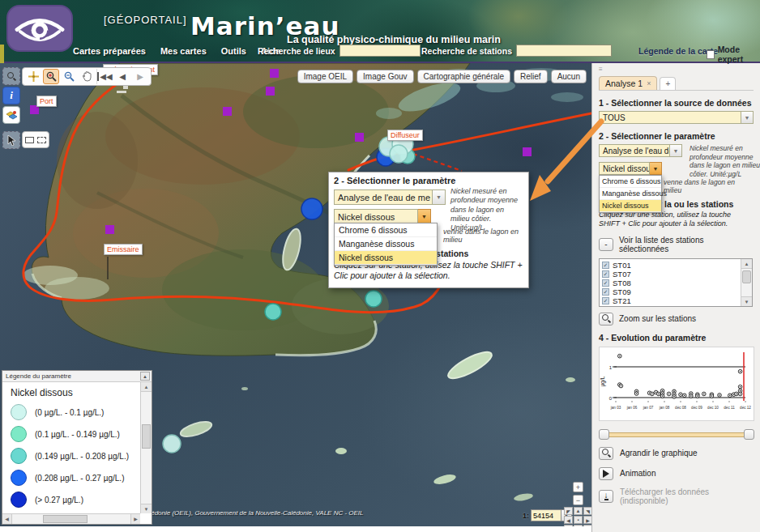  Describe the element at coordinates (671, 301) in the screenshot. I see `station-row: ST21` at that location.